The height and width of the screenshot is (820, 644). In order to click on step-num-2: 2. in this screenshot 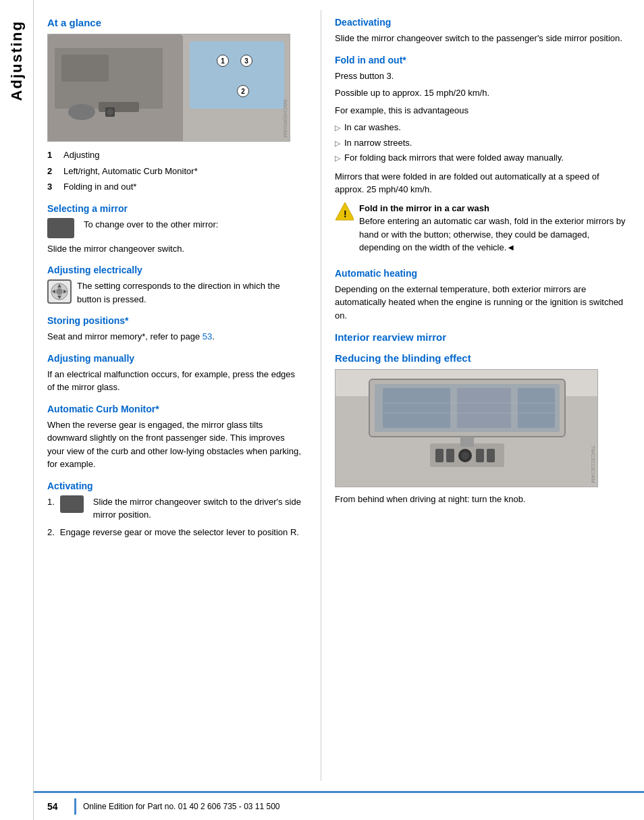, I will do `click(51, 532)`.